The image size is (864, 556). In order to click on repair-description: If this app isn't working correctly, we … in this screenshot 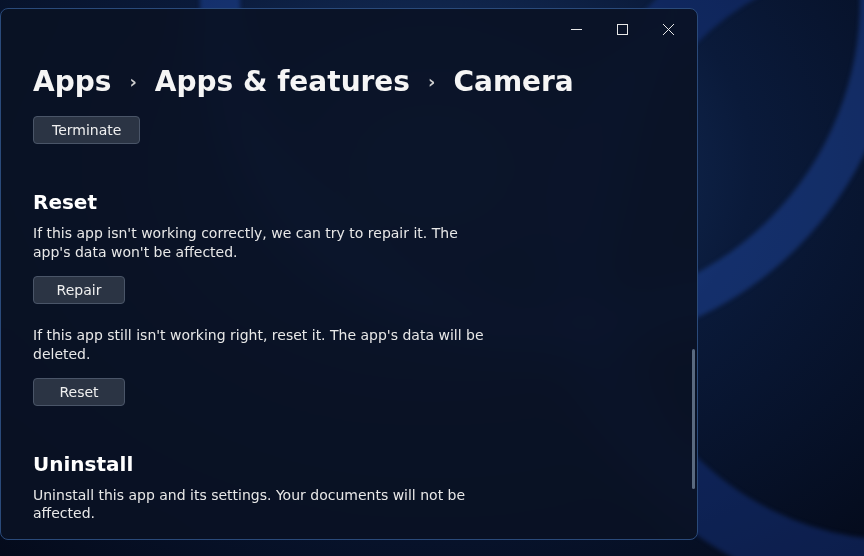, I will do `click(263, 243)`.